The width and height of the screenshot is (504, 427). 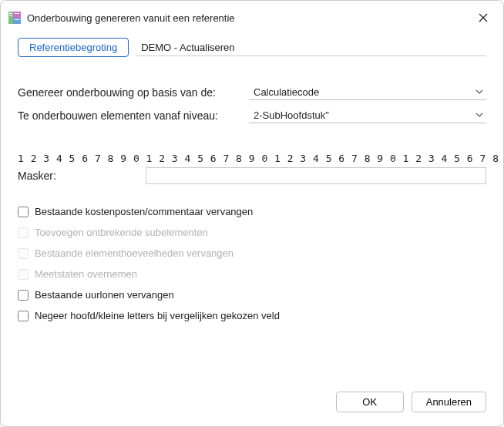 I want to click on mask-label: Masker:, so click(x=82, y=176).